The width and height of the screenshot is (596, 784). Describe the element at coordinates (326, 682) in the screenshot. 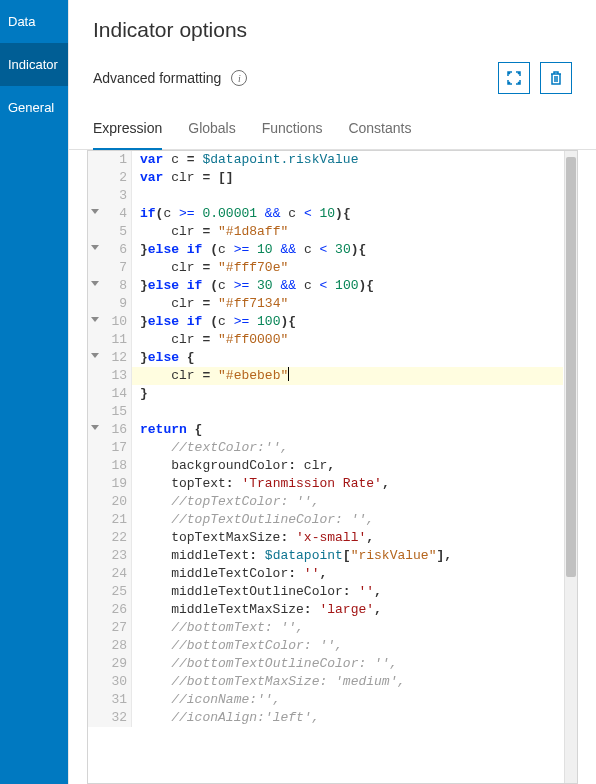

I see `code-line: 30 //bottomTextMaxSize: 'medium',` at that location.